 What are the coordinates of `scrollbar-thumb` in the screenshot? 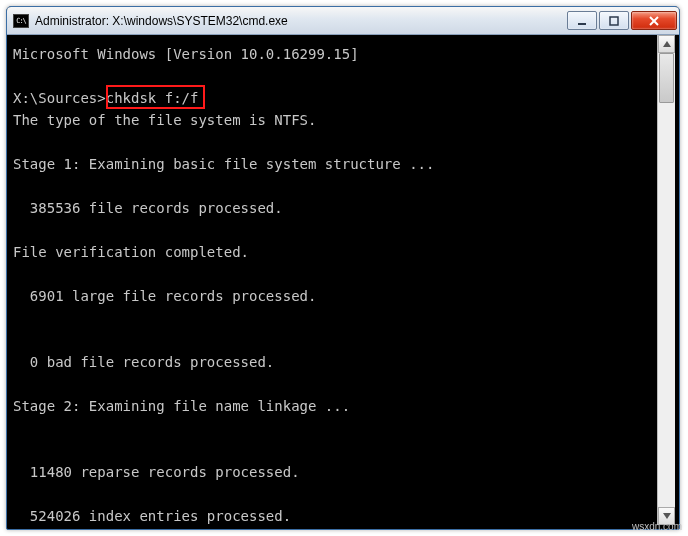 It's located at (666, 78).